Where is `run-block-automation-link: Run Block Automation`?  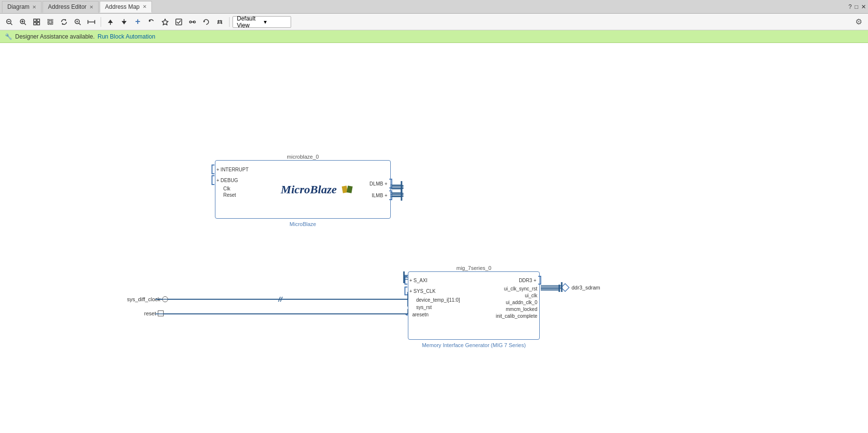
run-block-automation-link: Run Block Automation is located at coordinates (127, 37).